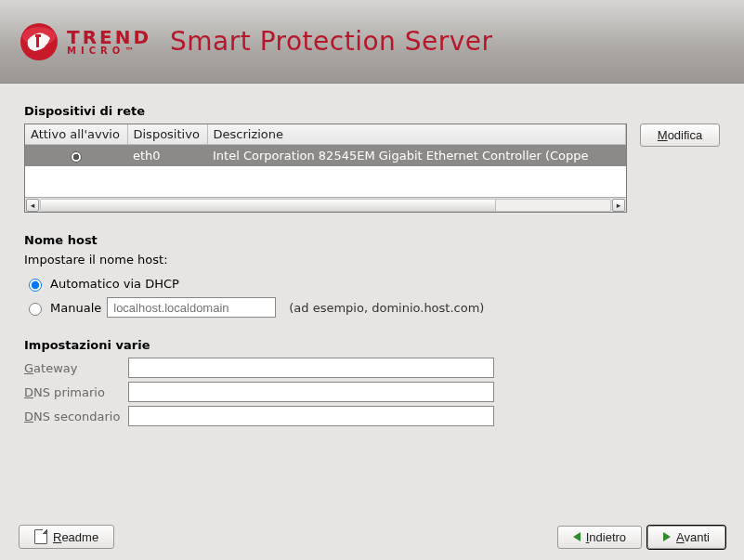  What do you see at coordinates (167, 156) in the screenshot?
I see `cell-device: eth0` at bounding box center [167, 156].